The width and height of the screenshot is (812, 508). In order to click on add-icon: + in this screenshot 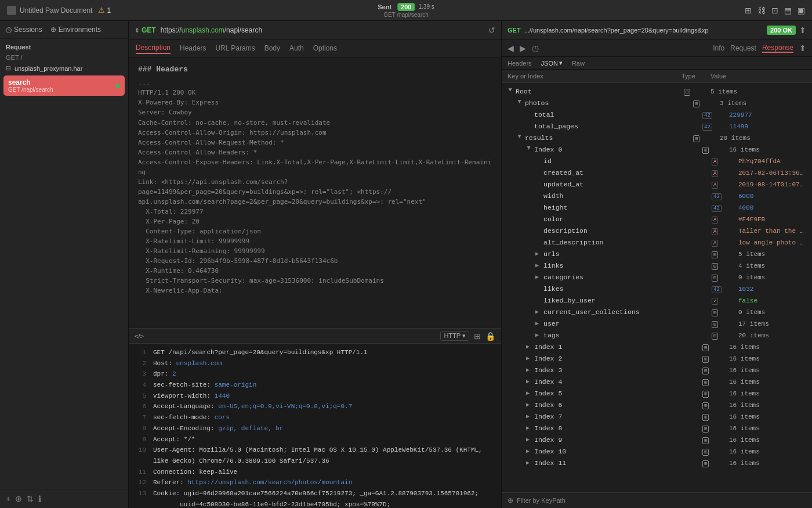, I will do `click(8, 499)`.